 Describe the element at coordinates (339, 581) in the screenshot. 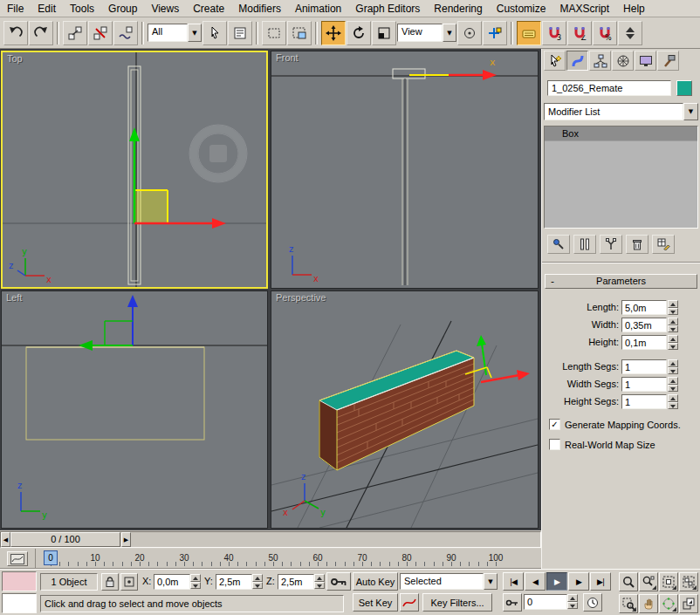

I see `set-keys-button` at that location.